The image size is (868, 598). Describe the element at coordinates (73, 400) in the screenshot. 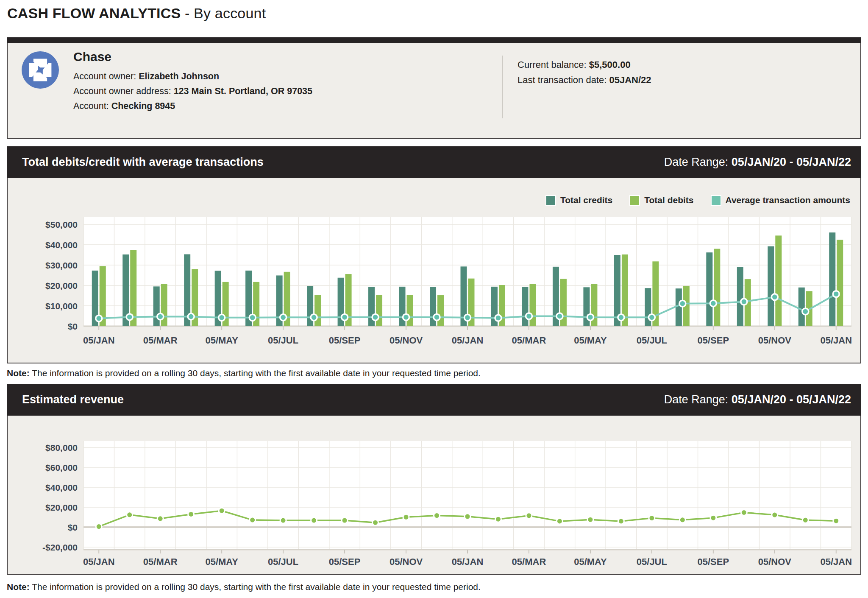

I see `section-title: Estimated revenue` at that location.